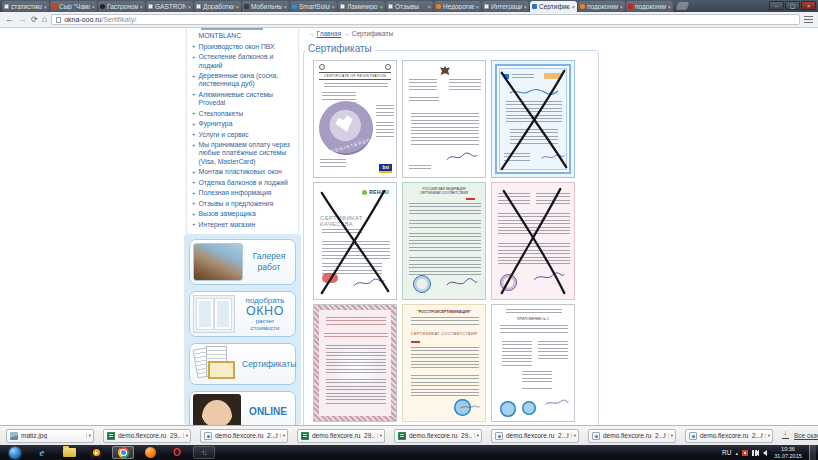  What do you see at coordinates (50, 436) in the screenshot?
I see `download-item: matiz.jpg▾` at bounding box center [50, 436].